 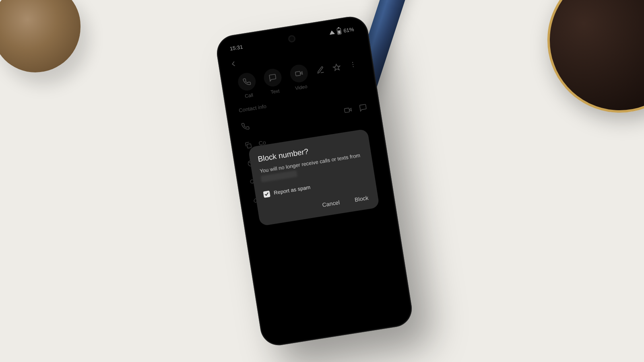 What do you see at coordinates (292, 190) in the screenshot?
I see `report-spam-label: Report as spam` at bounding box center [292, 190].